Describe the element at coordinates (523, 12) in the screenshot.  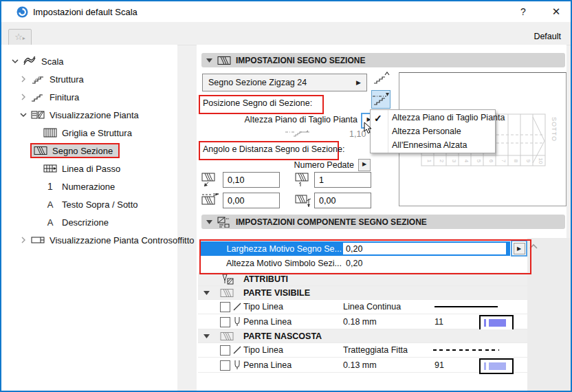
I see `help-button: ?` at that location.